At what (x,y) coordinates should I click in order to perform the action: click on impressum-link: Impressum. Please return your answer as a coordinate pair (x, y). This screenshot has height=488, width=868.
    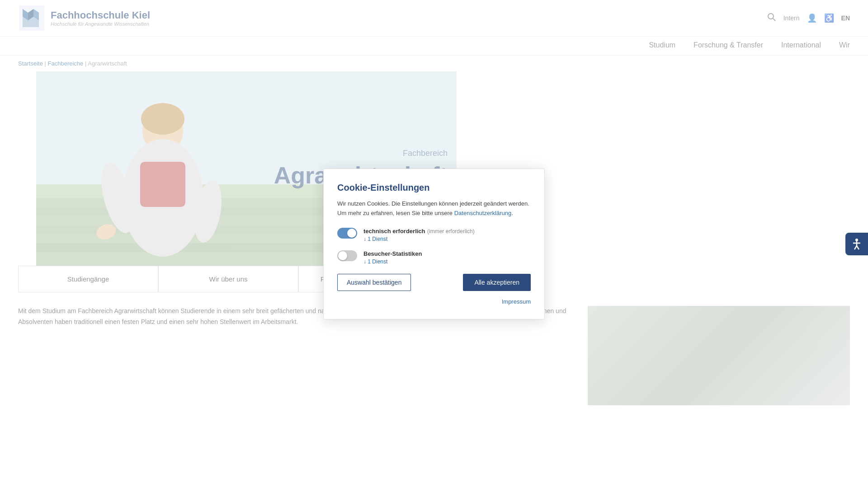
    Looking at the image, I should click on (516, 302).